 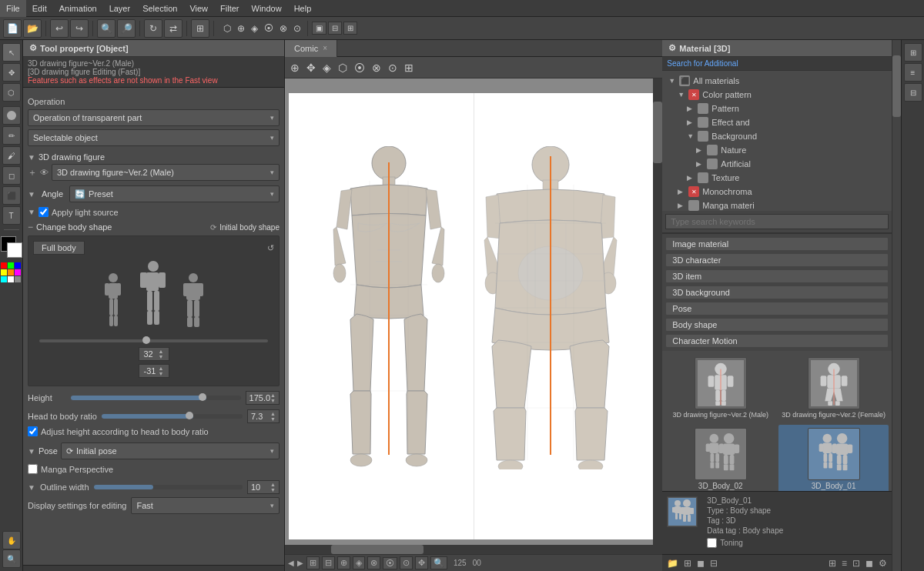 I want to click on palette-orange, so click(x=11, y=272).